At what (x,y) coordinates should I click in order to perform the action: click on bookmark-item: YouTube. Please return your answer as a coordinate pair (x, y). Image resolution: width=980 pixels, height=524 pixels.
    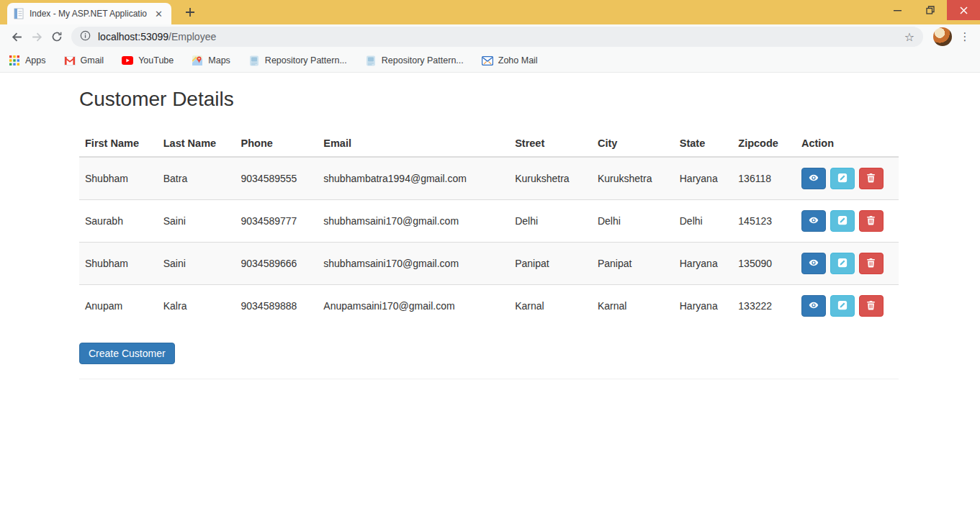
    Looking at the image, I should click on (148, 60).